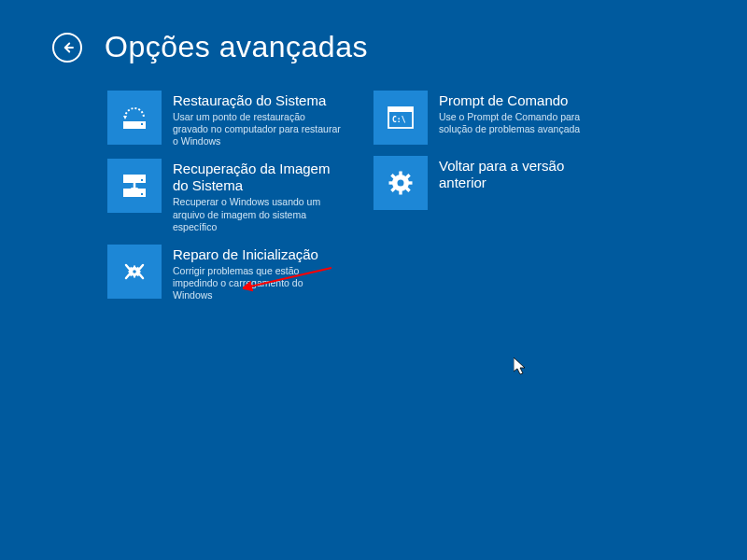 The image size is (747, 560). I want to click on tile-title: Reparo de Inicialização, so click(257, 255).